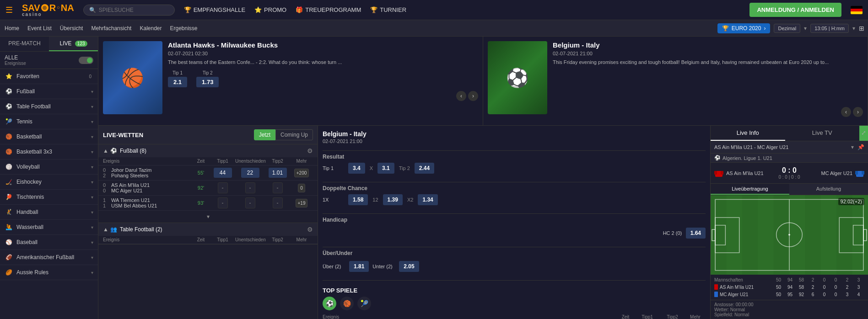 The image size is (868, 319). Describe the element at coordinates (49, 91) in the screenshot. I see `sidebar-item-fussball: ⚽ Fußball ▾` at that location.